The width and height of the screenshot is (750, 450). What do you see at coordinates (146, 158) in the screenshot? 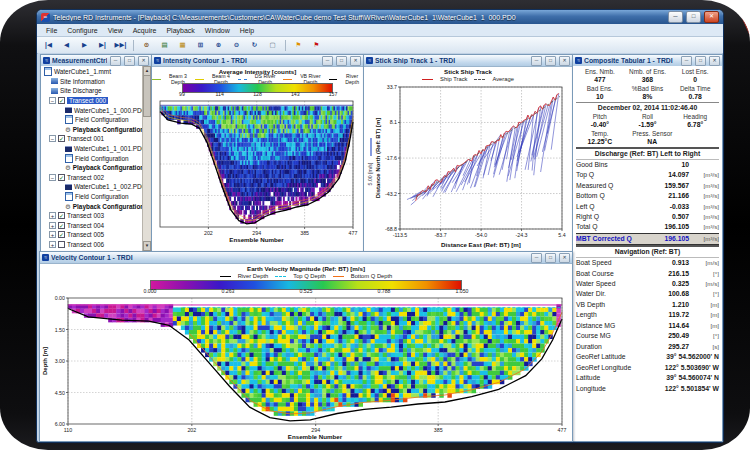
I see `tree-scrollbar: ▲ ▼` at bounding box center [146, 158].